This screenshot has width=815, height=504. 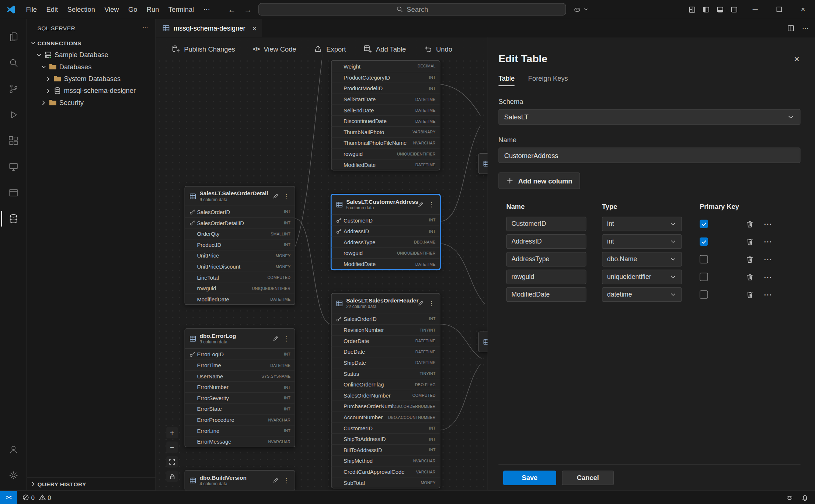 I want to click on table-column-row: UnitPriceDiscount MONEY, so click(x=240, y=266).